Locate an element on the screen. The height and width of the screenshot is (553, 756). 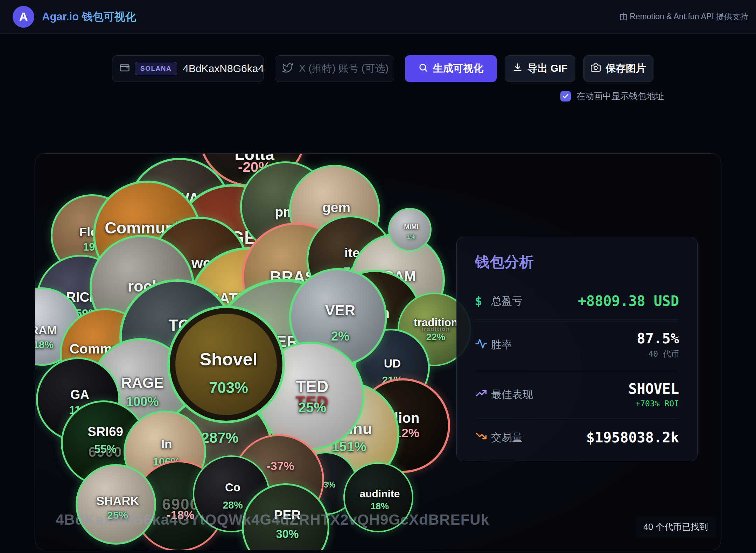
twitter-placeholder: X (推特) 账号 (可选) is located at coordinates (344, 69).